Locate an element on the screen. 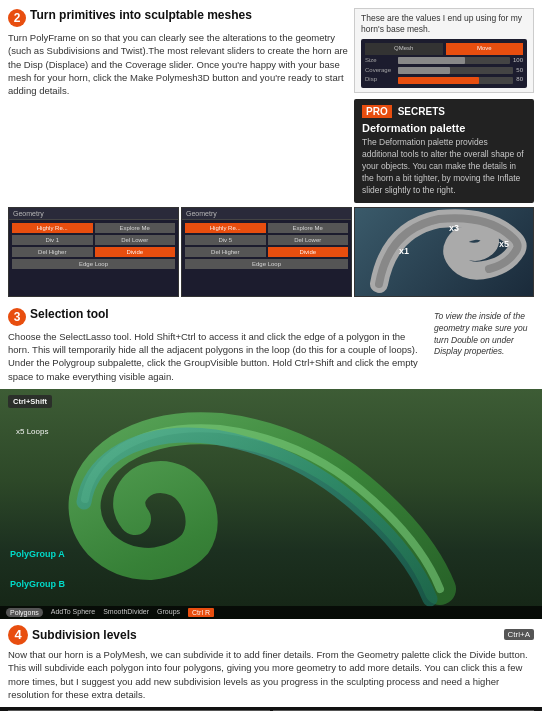 Image resolution: width=542 pixels, height=711 pixels. secrets-label: SECRETS is located at coordinates (422, 112).